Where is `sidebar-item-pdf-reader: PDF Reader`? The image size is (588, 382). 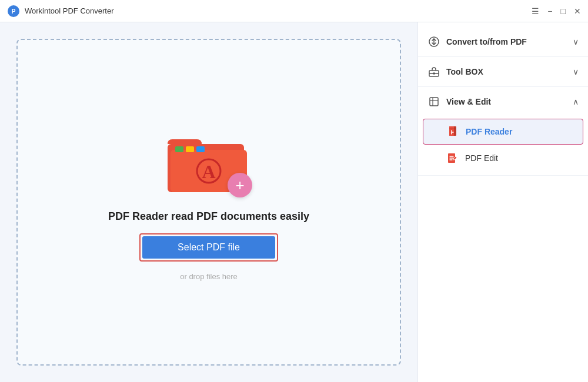 sidebar-item-pdf-reader: PDF Reader is located at coordinates (503, 132).